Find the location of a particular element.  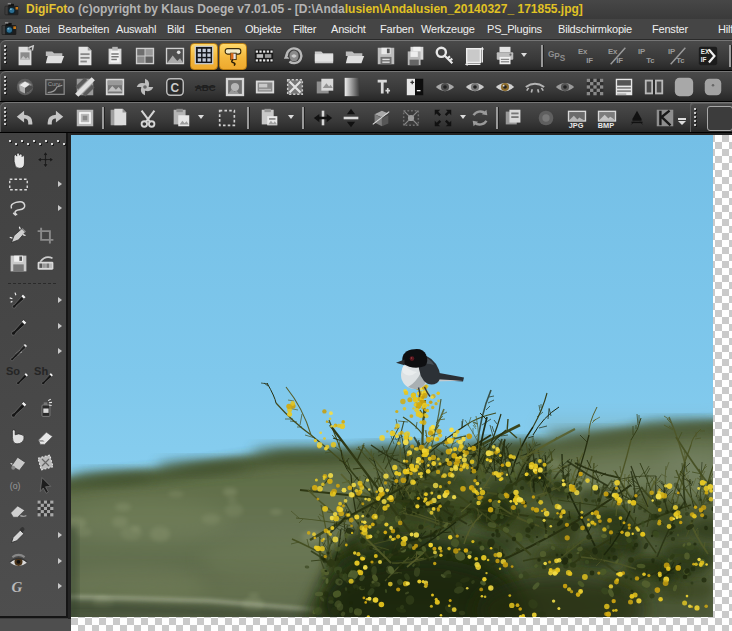

svg-text: EX is located at coordinates (706, 52).